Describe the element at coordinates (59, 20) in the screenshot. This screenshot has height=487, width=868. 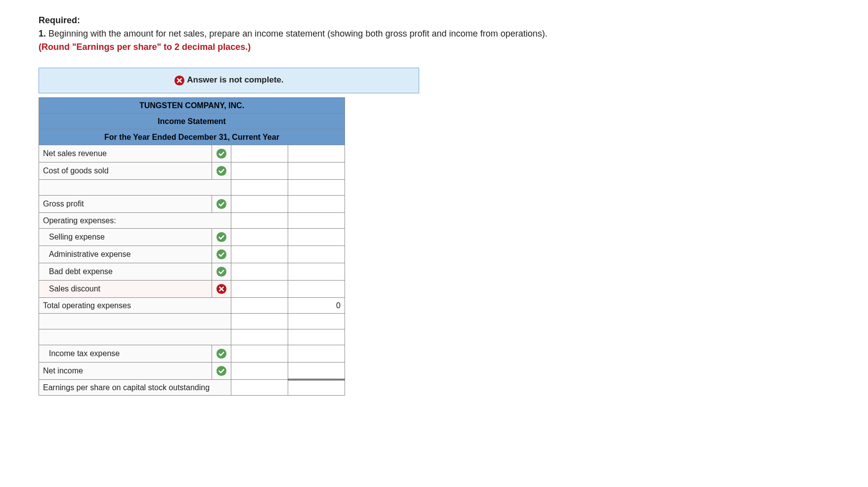
I see `required-label: Required:` at that location.